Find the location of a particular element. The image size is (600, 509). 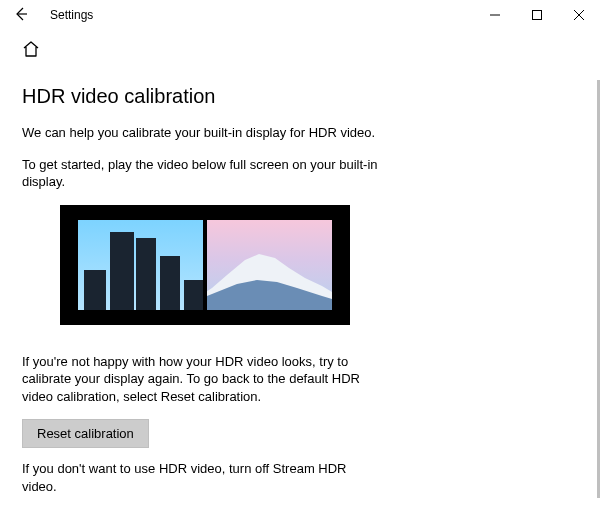

app-title: Settings is located at coordinates (72, 15).